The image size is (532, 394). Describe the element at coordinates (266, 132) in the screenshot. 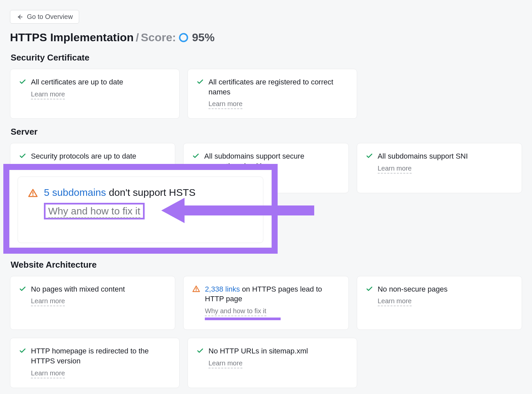

I see `section-heading-server: Server` at that location.